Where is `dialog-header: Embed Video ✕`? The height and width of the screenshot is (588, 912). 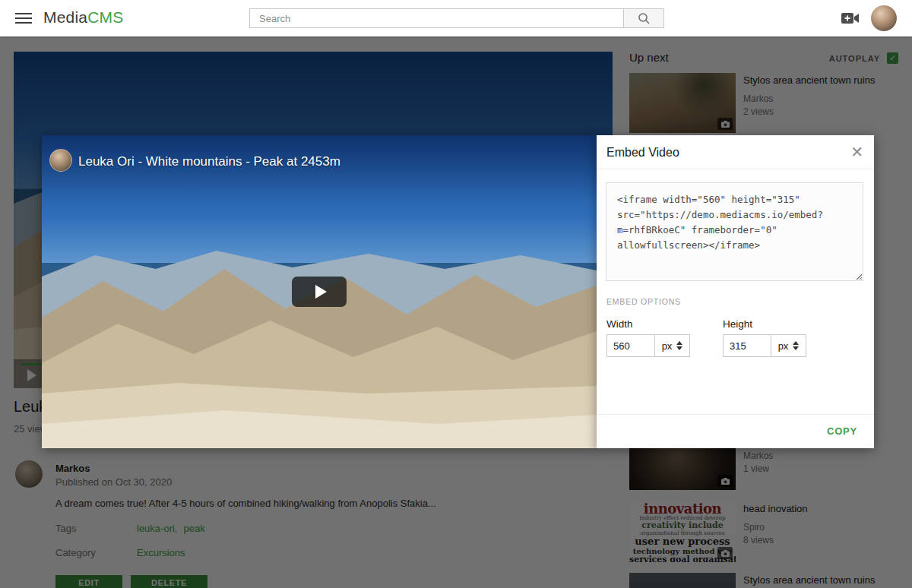 dialog-header: Embed Video ✕ is located at coordinates (736, 152).